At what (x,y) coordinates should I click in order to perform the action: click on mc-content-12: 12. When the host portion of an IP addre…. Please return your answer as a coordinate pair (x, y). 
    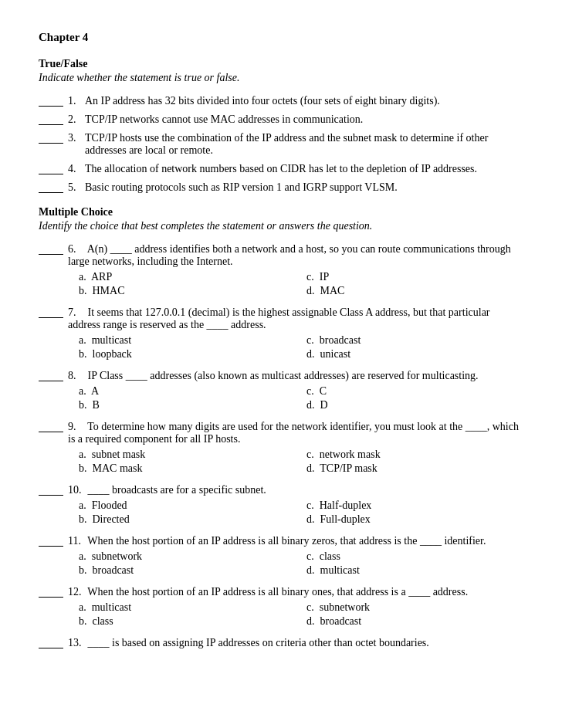
    Looking at the image, I should click on (296, 608).